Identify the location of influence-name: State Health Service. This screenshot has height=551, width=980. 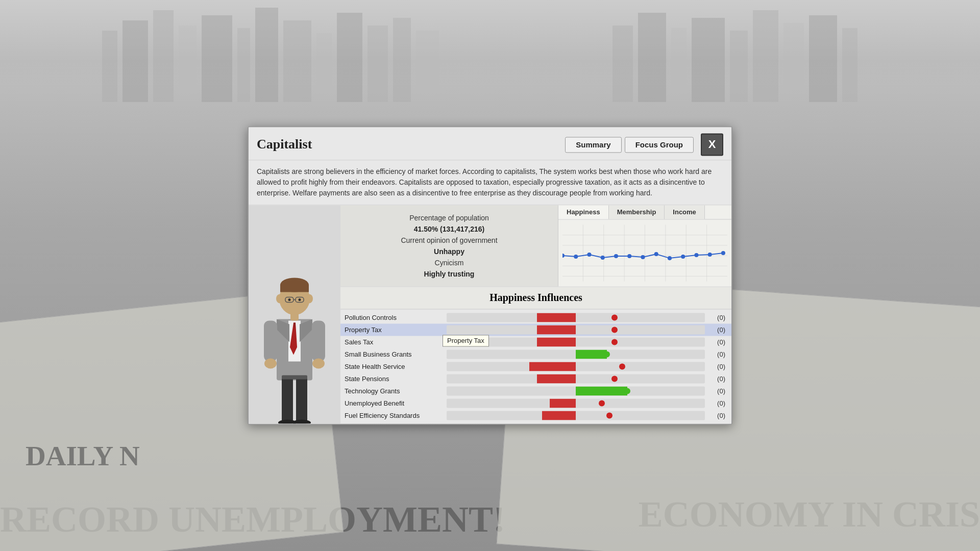
(396, 366).